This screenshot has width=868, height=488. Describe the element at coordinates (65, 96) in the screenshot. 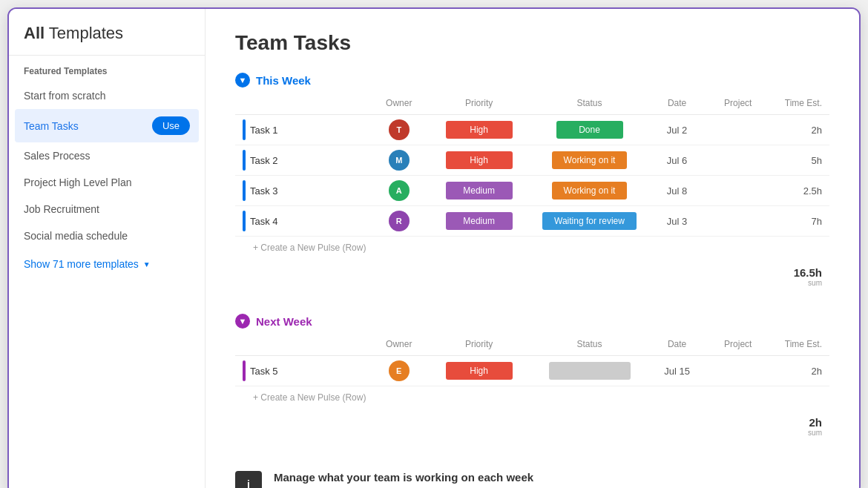

I see `sidebar-item-label: Start from scratch` at that location.